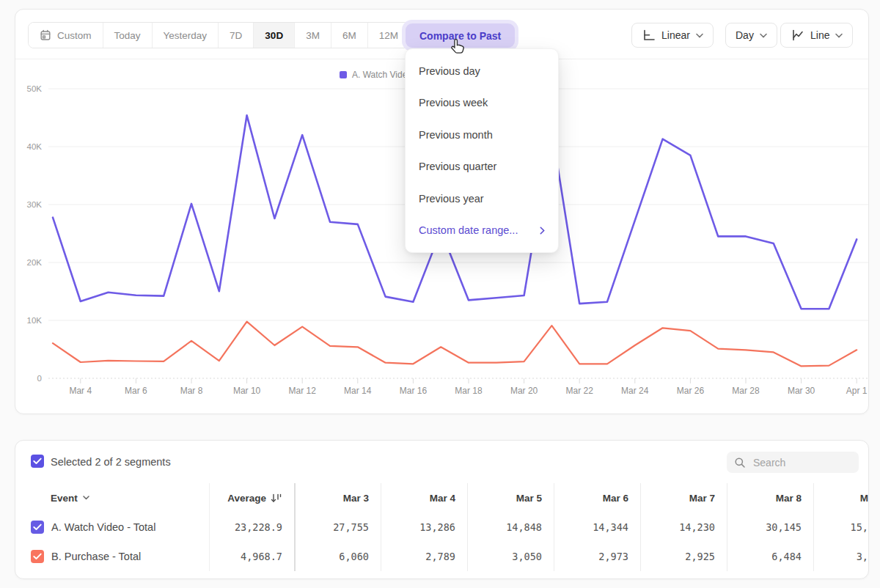 The width and height of the screenshot is (880, 588). I want to click on x-axis-label: Mar 4, so click(81, 391).